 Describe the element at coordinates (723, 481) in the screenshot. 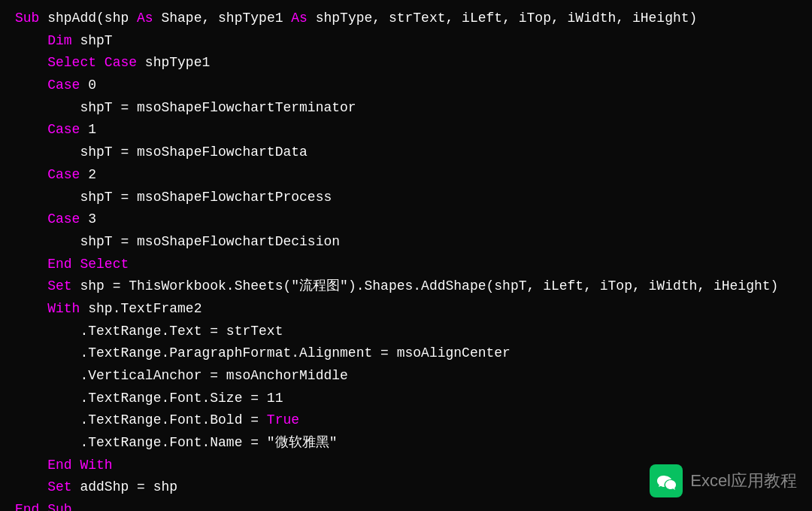

I see `watermark: Excel应用教程` at that location.